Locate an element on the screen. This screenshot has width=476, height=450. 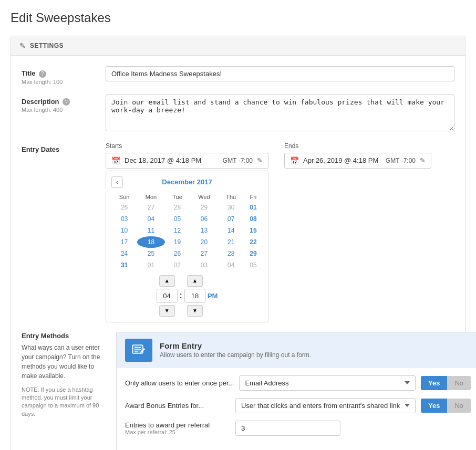
section-header: ✎ SETTINGS is located at coordinates (238, 46).